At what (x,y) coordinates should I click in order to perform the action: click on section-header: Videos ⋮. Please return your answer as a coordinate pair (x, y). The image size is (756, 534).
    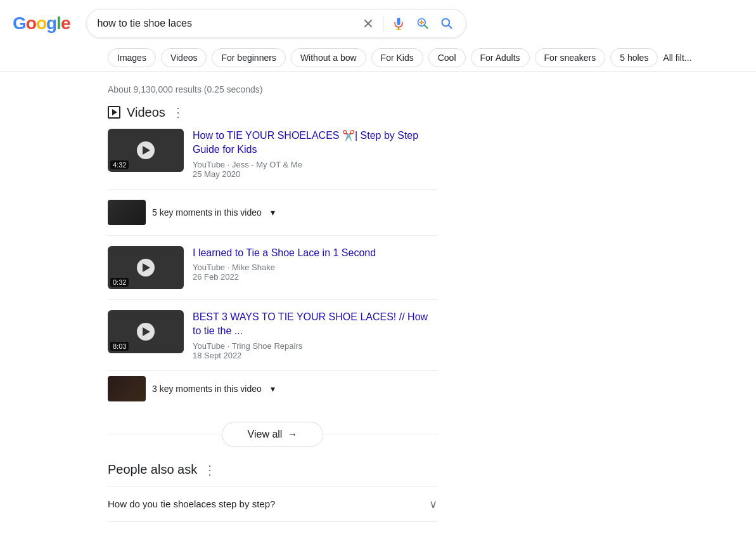
    Looking at the image, I should click on (272, 112).